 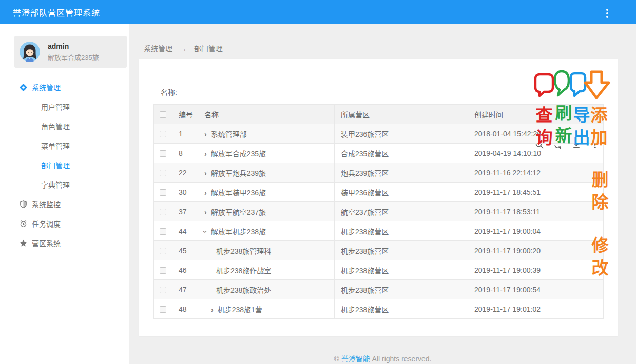 I want to click on department-name: 解放军机步238旅, so click(x=238, y=232).